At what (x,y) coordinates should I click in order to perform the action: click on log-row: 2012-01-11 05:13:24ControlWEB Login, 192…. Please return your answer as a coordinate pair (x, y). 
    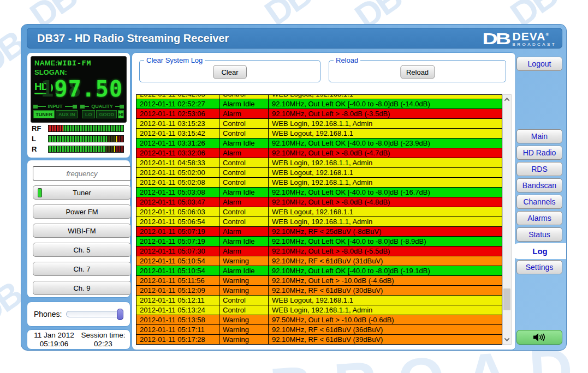
    Looking at the image, I should click on (319, 310).